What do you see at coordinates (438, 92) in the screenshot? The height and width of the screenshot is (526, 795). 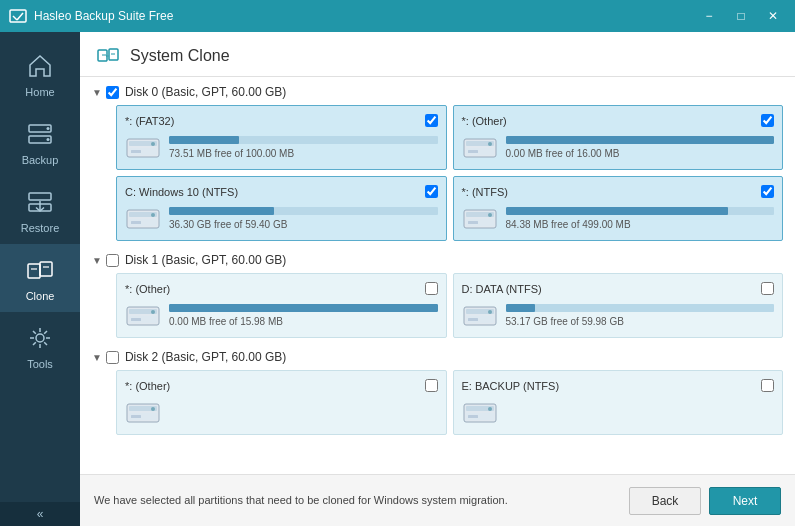 I see `disk-header-0: ▼Disk 0 (Basic, GPT, 60.00 GB)` at bounding box center [438, 92].